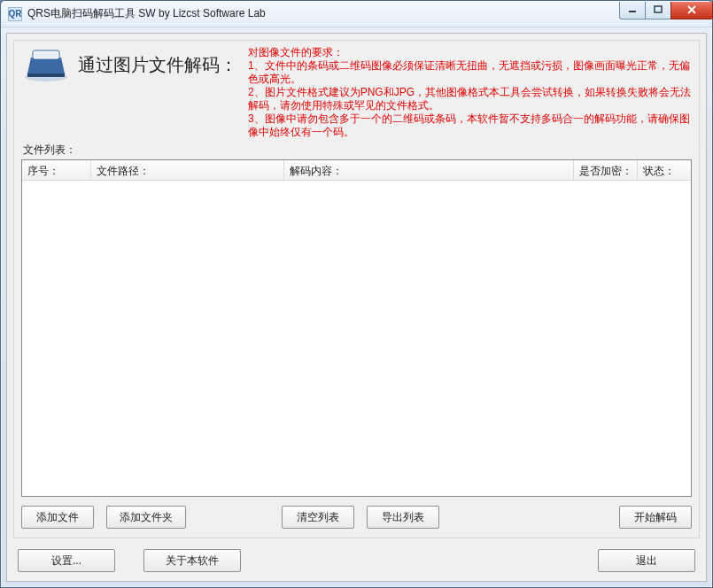 Image resolution: width=713 pixels, height=588 pixels. What do you see at coordinates (469, 73) in the screenshot?
I see `req-line-1: 1、文件中的条码或二维码图像必须保证清晰无扭曲，无遮挡或污损，图像画面曝光正常，…` at bounding box center [469, 73].